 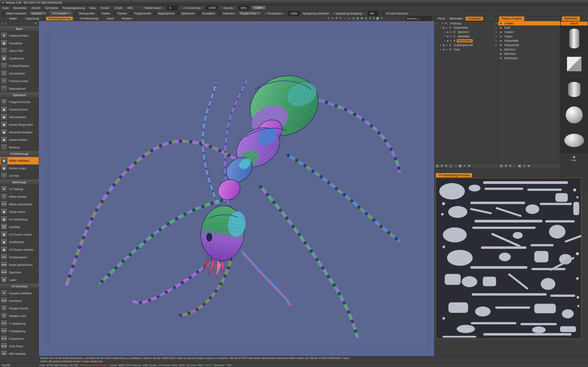 What do you see at coordinates (466, 45) in the screenshot?
I see `voxtree-item: + ◉ ● V [1x]KörperEnde +` at bounding box center [466, 45].